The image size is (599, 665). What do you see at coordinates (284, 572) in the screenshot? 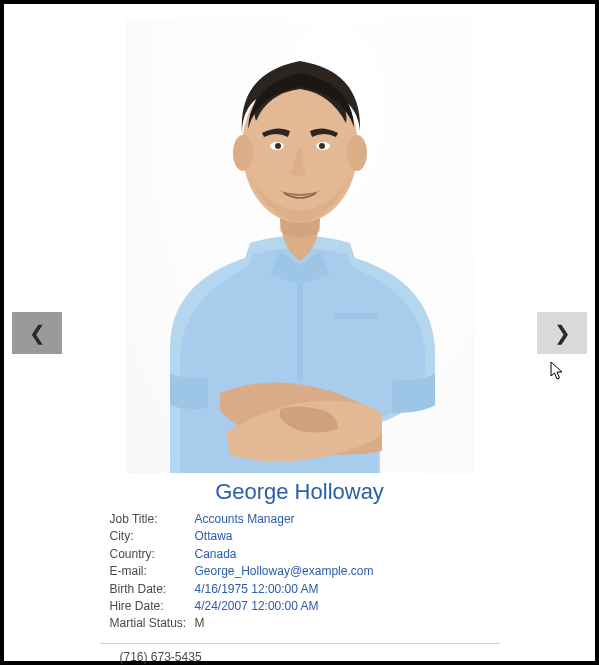
I see `detail-value-email: George_Holloway@example.com` at bounding box center [284, 572].